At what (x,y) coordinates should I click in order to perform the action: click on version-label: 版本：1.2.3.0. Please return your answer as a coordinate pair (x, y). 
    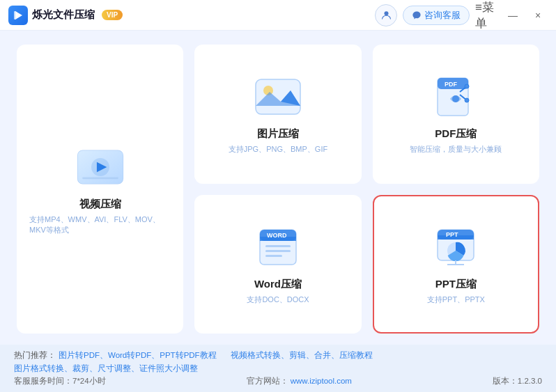
    Looking at the image, I should click on (517, 382).